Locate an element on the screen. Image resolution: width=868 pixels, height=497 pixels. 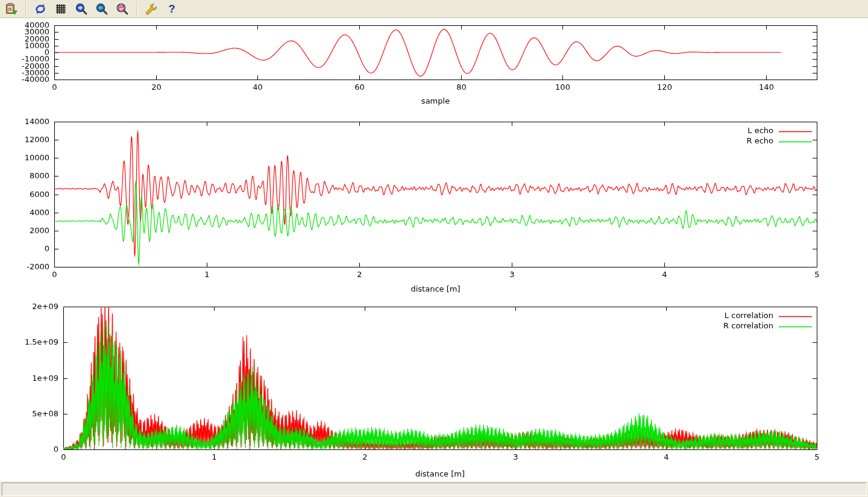
toolbar-button-replot is located at coordinates (40, 9).